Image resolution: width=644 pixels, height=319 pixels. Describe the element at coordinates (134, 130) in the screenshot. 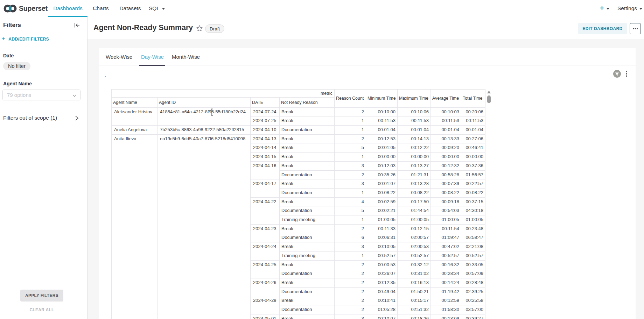

I see `agent-name-cell: Anelia Angelova` at that location.